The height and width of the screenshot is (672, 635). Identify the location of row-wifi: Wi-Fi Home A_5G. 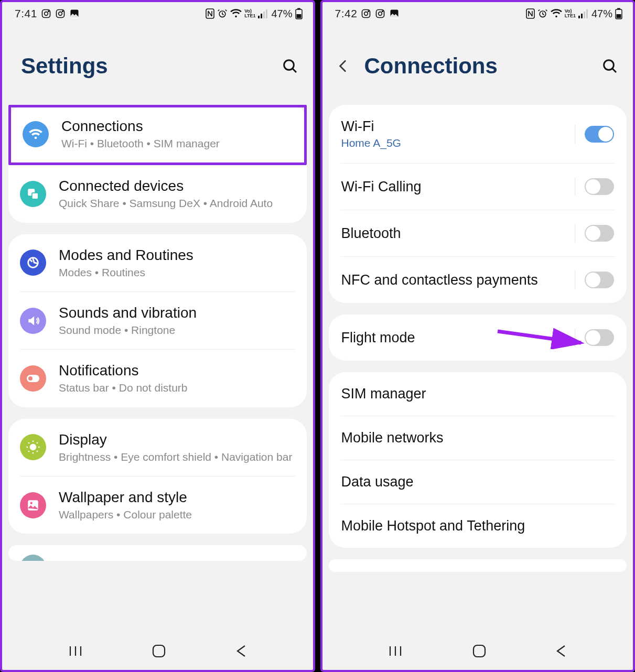
(478, 134).